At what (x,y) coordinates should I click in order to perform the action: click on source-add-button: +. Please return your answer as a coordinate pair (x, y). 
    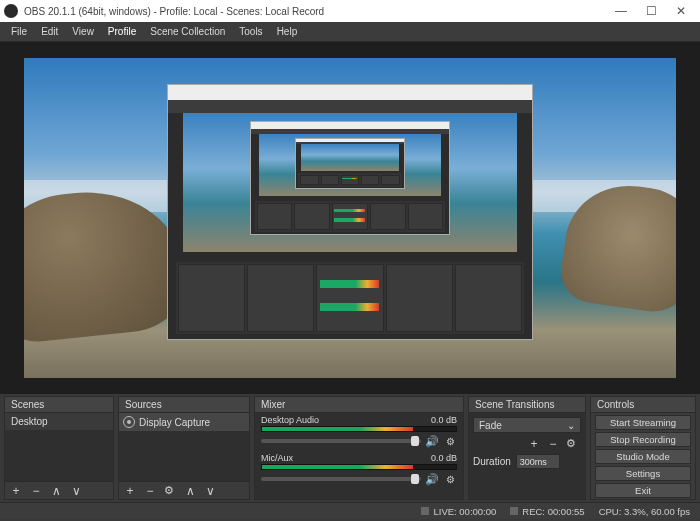
    Looking at the image, I should click on (130, 491).